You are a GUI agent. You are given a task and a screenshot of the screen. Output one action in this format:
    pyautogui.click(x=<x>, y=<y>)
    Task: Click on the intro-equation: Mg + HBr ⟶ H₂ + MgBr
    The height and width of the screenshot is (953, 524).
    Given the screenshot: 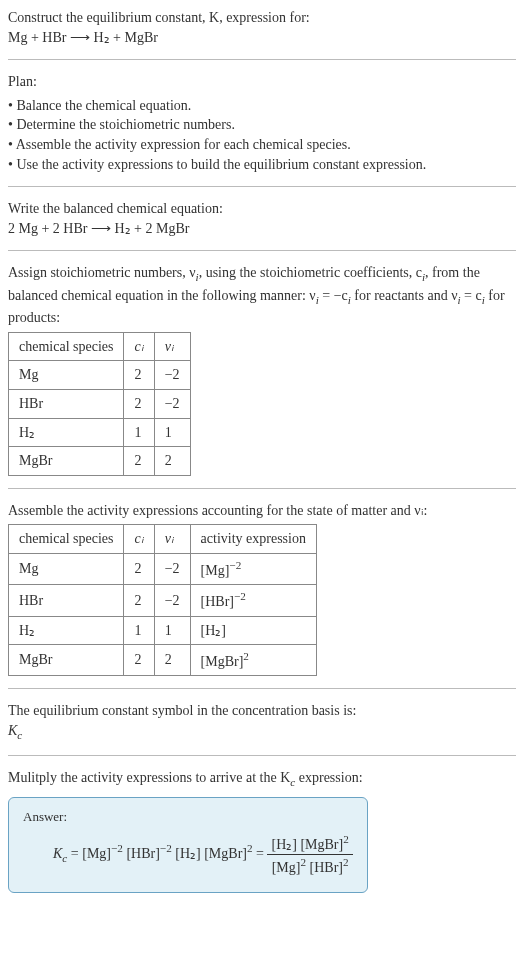 What is the action you would take?
    pyautogui.click(x=262, y=38)
    